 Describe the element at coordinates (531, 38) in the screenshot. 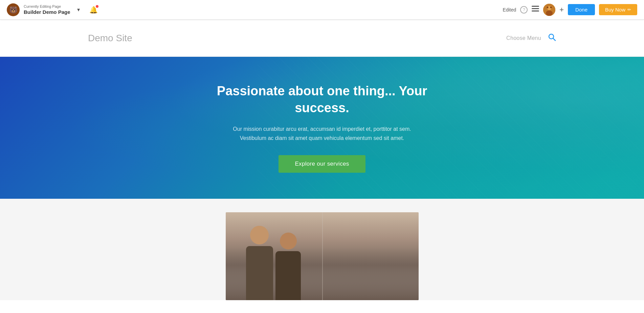

I see `site-nav: Choose Menu` at that location.